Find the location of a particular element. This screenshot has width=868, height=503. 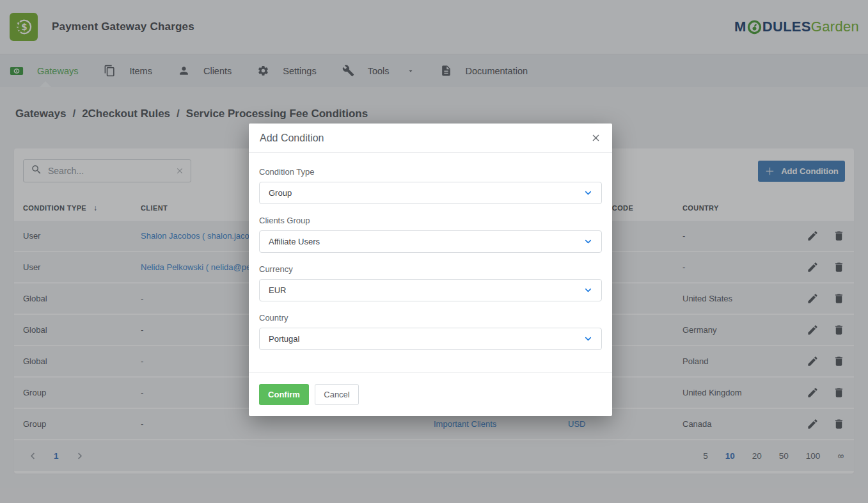

clients-group-value: Affiliate Users is located at coordinates (426, 242).